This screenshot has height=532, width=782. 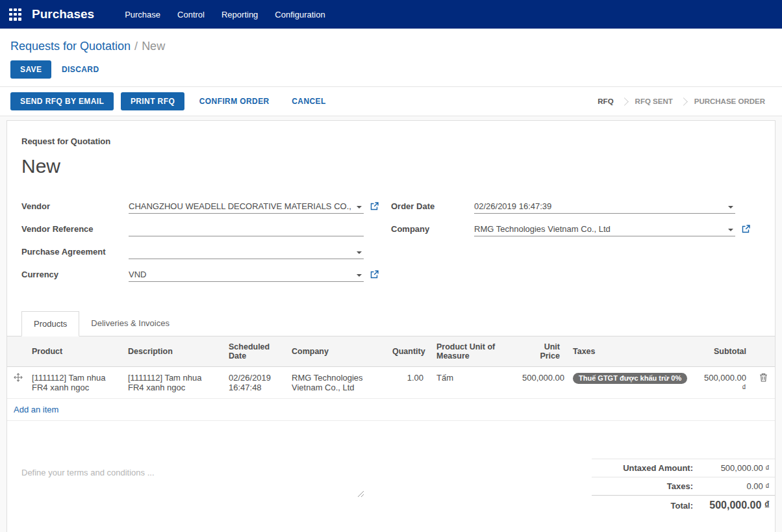 I want to click on purchase-agreement-field, so click(x=246, y=252).